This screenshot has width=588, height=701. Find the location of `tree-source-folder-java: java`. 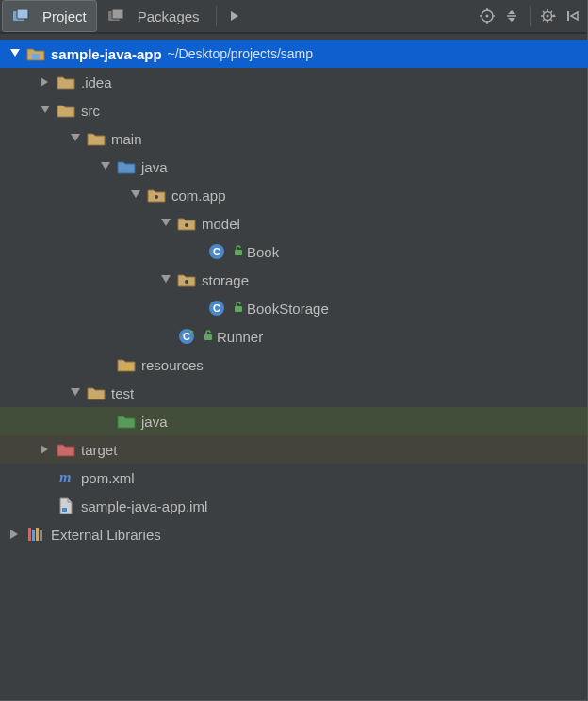

tree-source-folder-java: java is located at coordinates (294, 167).